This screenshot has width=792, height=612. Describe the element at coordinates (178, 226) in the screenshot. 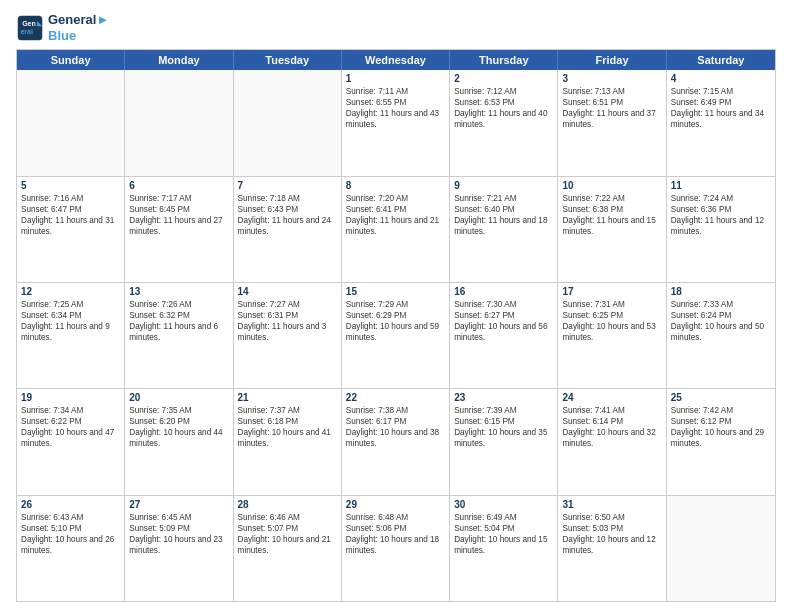

I see `daylight: Daylight: 11 hours and 27 minutes.` at that location.